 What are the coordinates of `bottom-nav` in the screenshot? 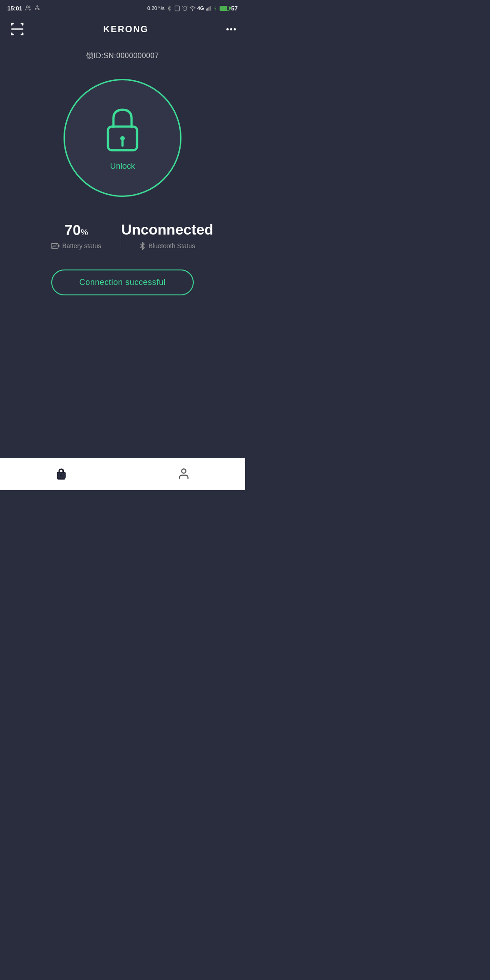 It's located at (122, 474).